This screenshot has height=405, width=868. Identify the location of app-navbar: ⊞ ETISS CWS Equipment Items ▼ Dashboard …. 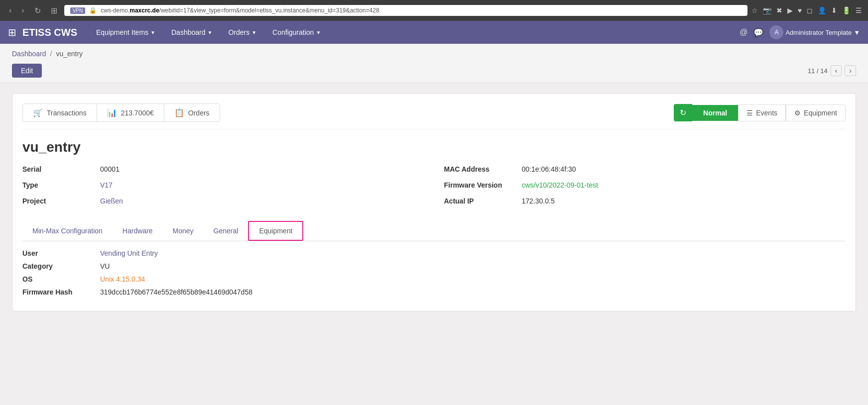
(434, 32).